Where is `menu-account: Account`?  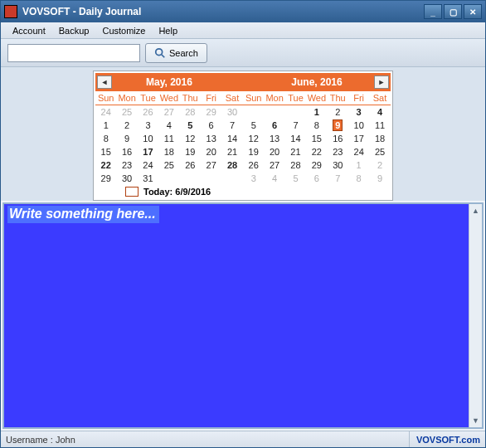
menu-account: Account is located at coordinates (29, 31).